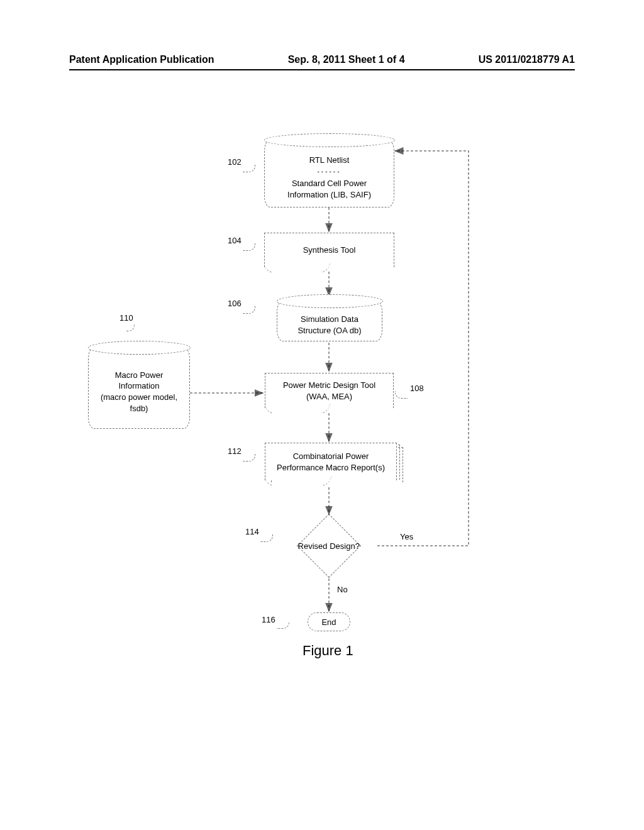 The width and height of the screenshot is (644, 830). What do you see at coordinates (330, 397) in the screenshot?
I see `pm-line2: (WAA, MEA)` at bounding box center [330, 397].